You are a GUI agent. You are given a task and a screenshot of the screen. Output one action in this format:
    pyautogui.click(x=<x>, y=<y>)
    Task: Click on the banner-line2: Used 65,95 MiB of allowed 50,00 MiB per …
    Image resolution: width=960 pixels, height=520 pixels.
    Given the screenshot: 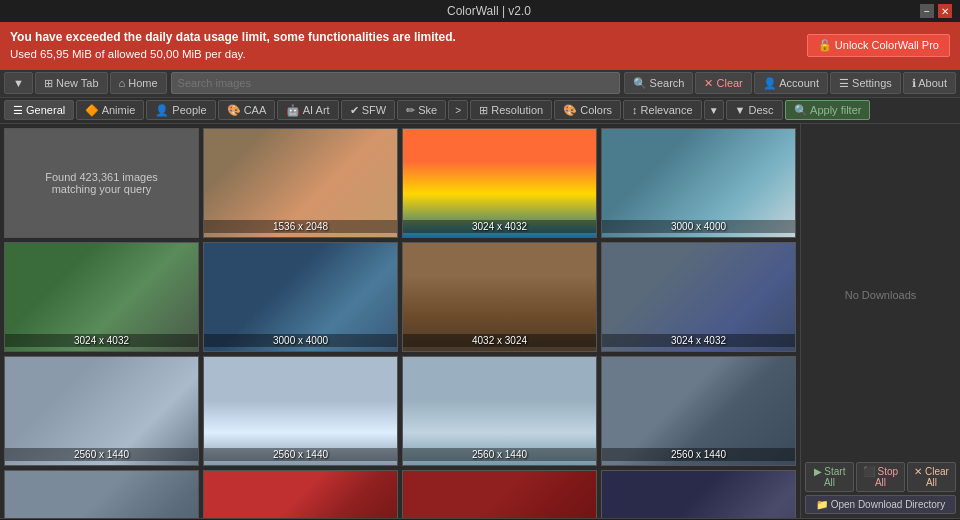 What is the action you would take?
    pyautogui.click(x=128, y=54)
    